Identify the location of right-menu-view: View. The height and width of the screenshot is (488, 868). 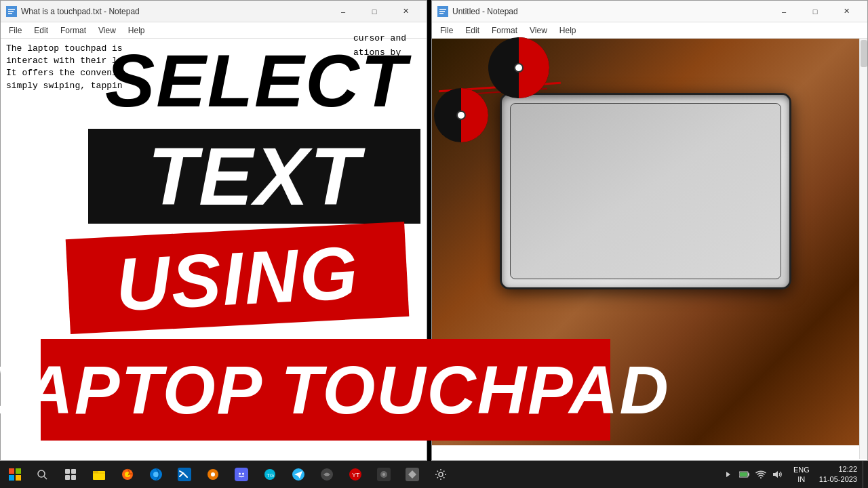
(538, 30).